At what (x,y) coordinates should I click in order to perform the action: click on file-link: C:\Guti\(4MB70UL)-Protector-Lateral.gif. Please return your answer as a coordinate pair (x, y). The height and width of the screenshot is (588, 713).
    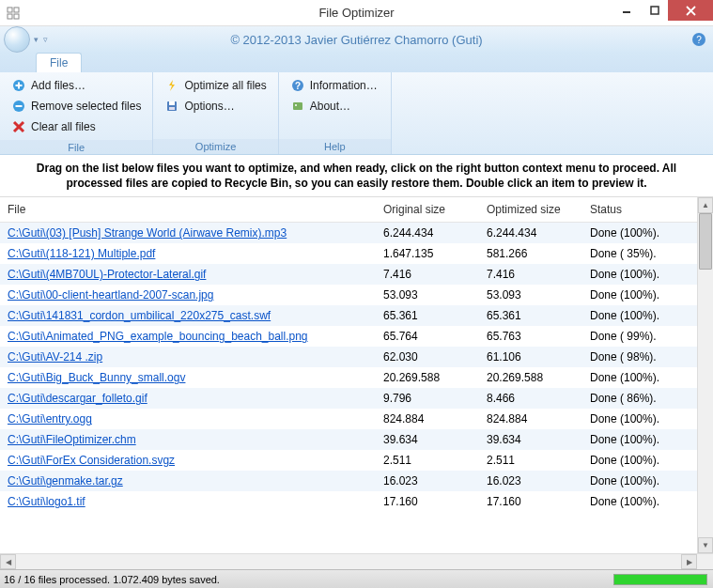
    Looking at the image, I should click on (107, 274).